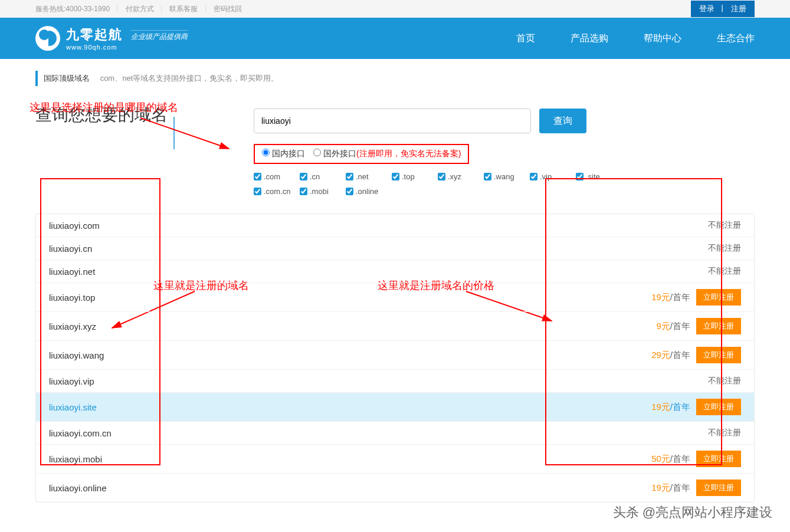 The image size is (790, 532). What do you see at coordinates (635, 39) in the screenshot?
I see `nav: 首页 产品选购 帮助中心 生态合作` at bounding box center [635, 39].